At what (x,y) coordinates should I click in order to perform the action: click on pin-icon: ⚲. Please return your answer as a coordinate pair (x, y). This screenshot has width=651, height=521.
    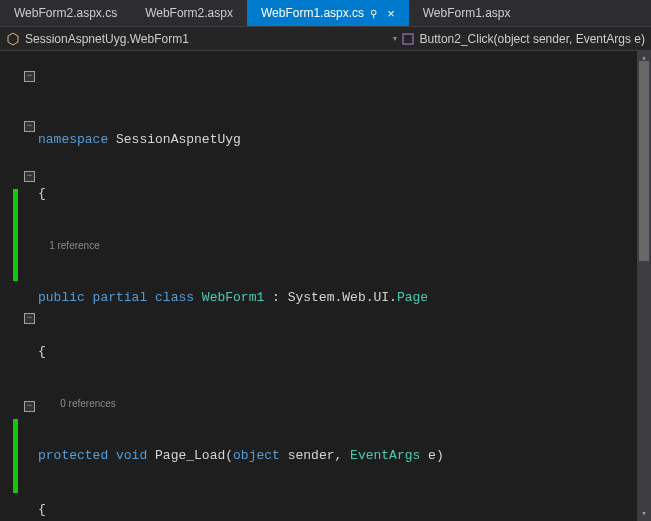
    Looking at the image, I should click on (374, 14).